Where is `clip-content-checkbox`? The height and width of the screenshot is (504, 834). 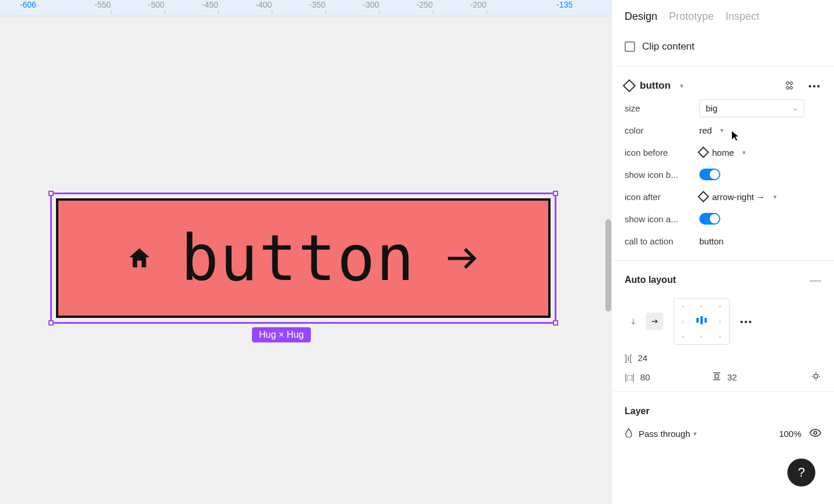 clip-content-checkbox is located at coordinates (630, 47).